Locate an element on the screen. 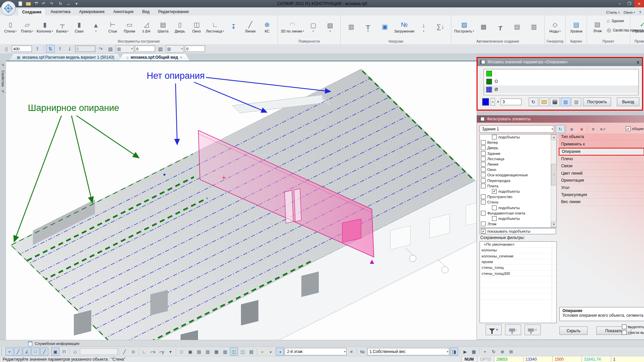  lock-x-icon: ⌐x is located at coordinates (153, 352).